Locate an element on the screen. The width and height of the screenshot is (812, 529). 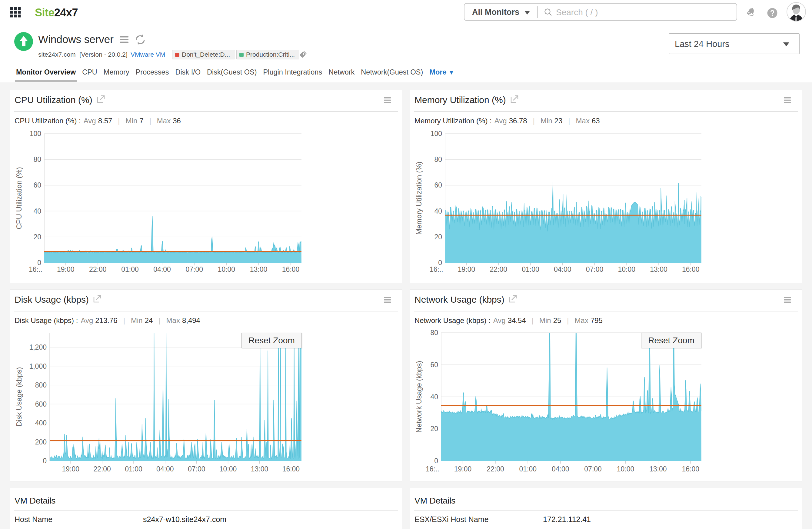
svg-text: 1,000 is located at coordinates (38, 366).